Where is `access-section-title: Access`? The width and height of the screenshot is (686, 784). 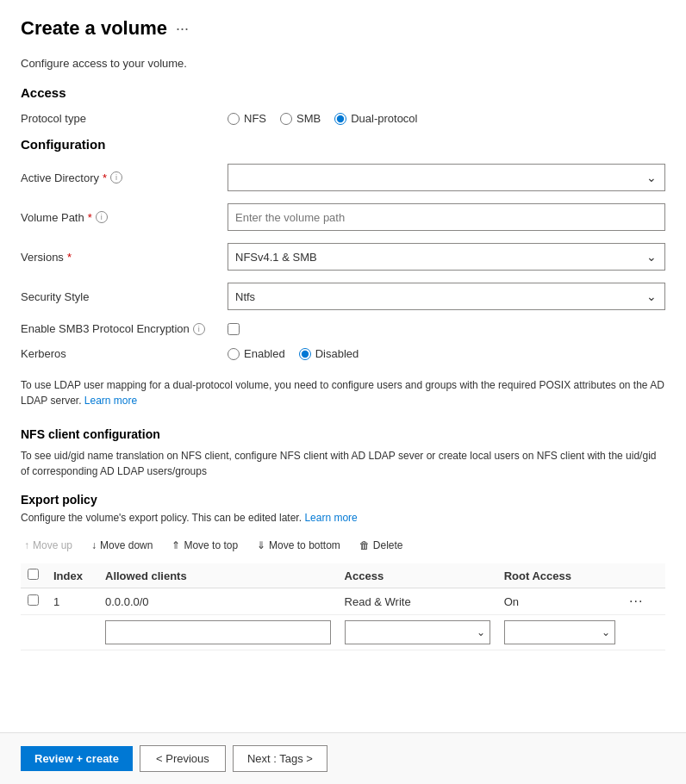
access-section-title: Access is located at coordinates (343, 93).